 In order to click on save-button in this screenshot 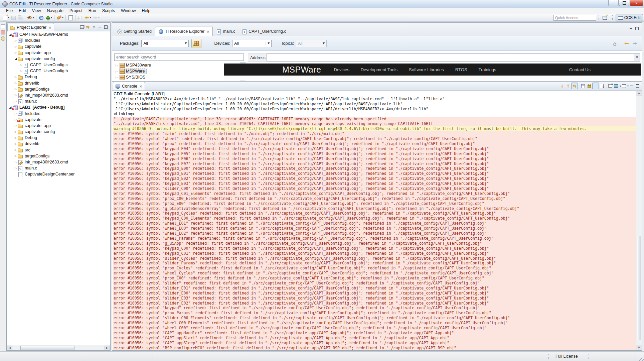, I will do `click(13, 18)`.